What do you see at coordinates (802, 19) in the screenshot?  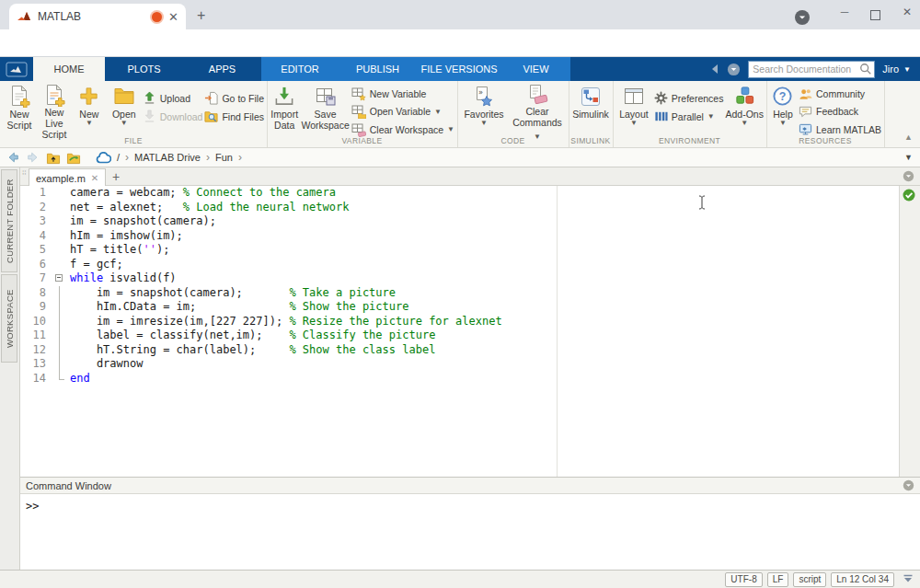 I see `browser-menu-circle-icon` at bounding box center [802, 19].